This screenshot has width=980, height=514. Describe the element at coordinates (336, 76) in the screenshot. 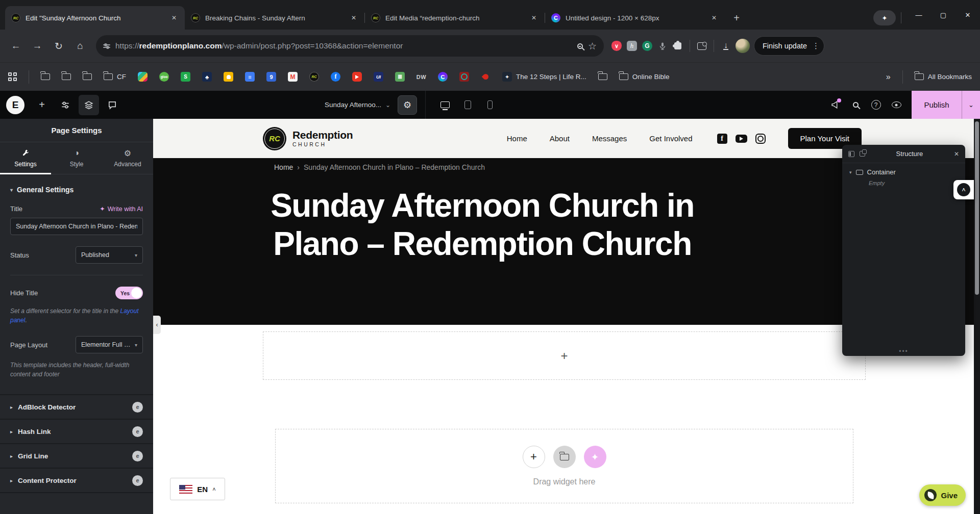

I see `facebook-favicon-icon: f` at that location.